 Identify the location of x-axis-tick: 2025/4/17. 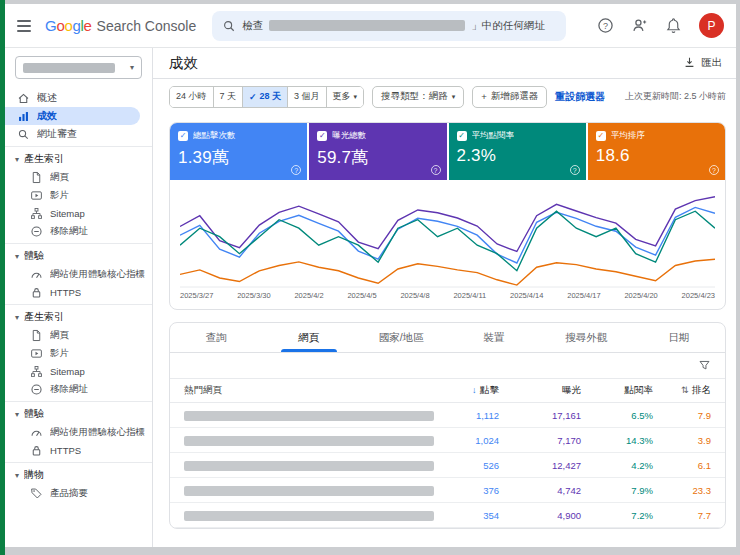
(584, 296).